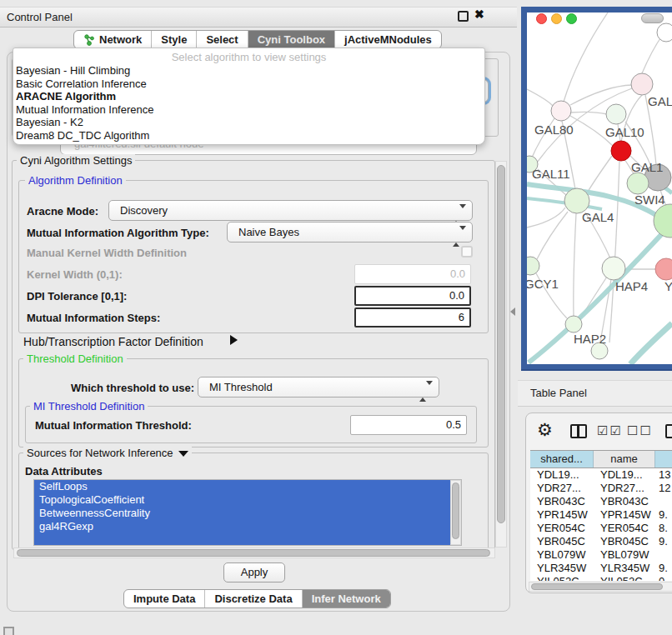 The height and width of the screenshot is (635, 672). What do you see at coordinates (513, 312) in the screenshot?
I see `panel-divider-arrow-icon` at bounding box center [513, 312].